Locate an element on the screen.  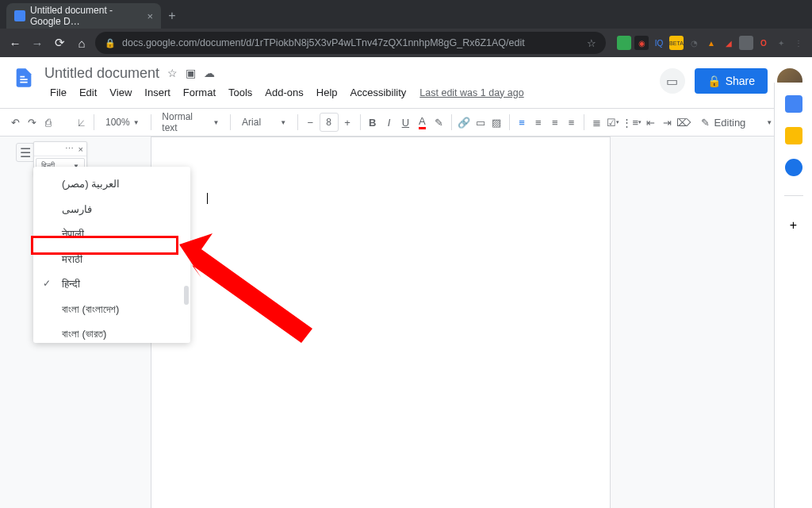
back-icon: ← is located at coordinates (15, 43).